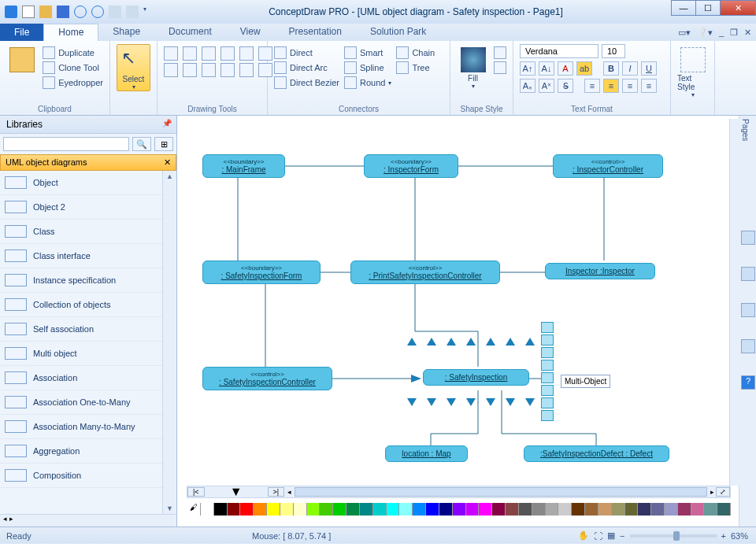 The height and width of the screenshot is (558, 756). I want to click on library-item: Object, so click(88, 183).